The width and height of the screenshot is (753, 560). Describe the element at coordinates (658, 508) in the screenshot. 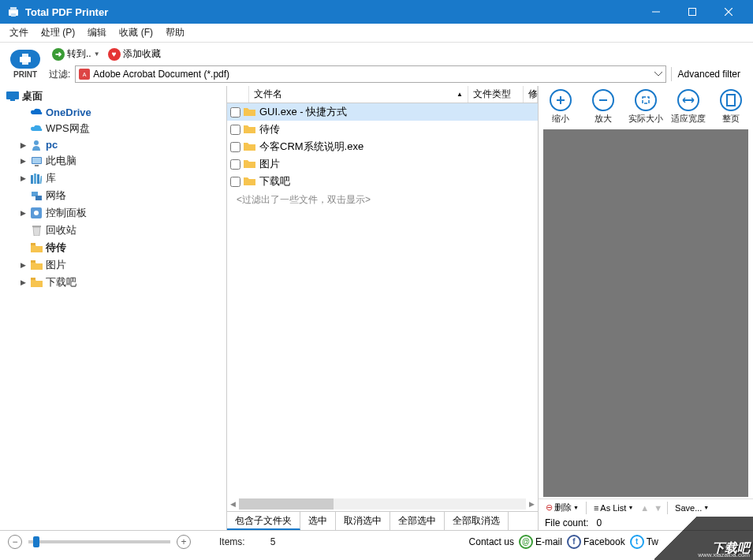

I see `arrow-down-icon: ▼` at that location.